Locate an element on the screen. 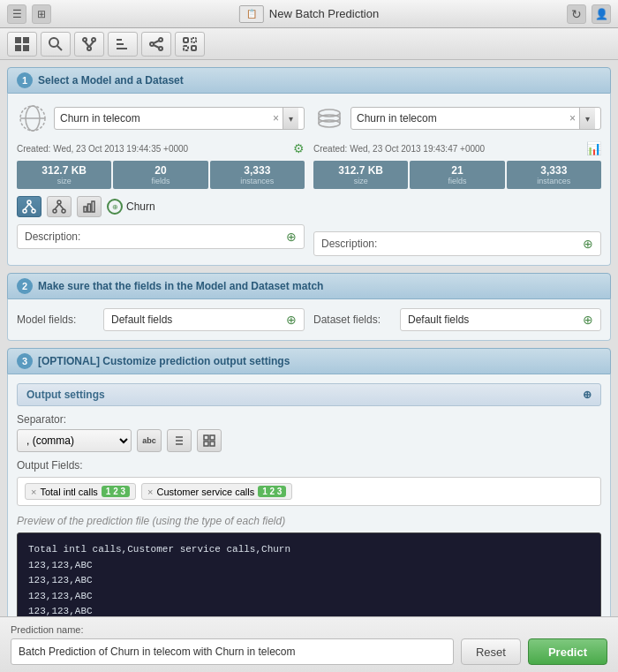 Image resolution: width=618 pixels, height=672 pixels. nav-icon: ⊞ is located at coordinates (41, 14).